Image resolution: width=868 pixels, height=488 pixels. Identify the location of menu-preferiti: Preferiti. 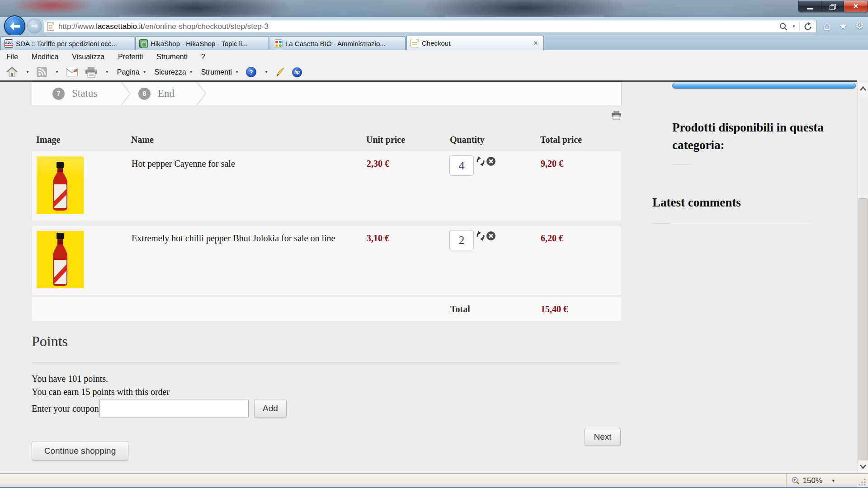
(130, 57).